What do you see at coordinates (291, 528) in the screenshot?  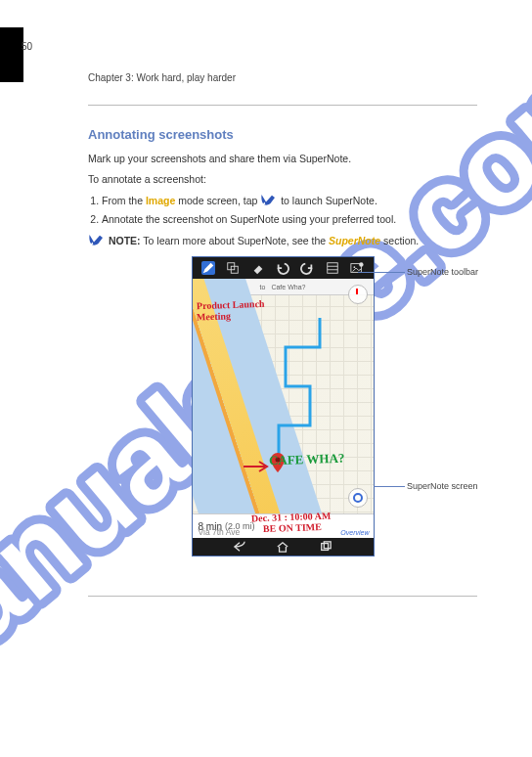 I see `handwriting: BE ON TIME` at bounding box center [291, 528].